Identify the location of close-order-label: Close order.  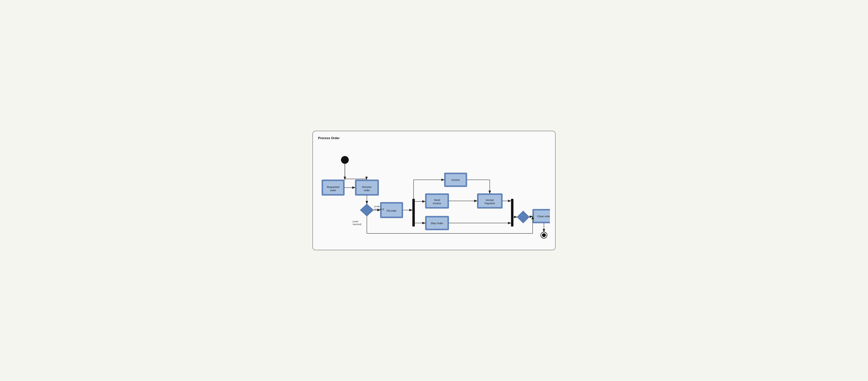
(544, 216).